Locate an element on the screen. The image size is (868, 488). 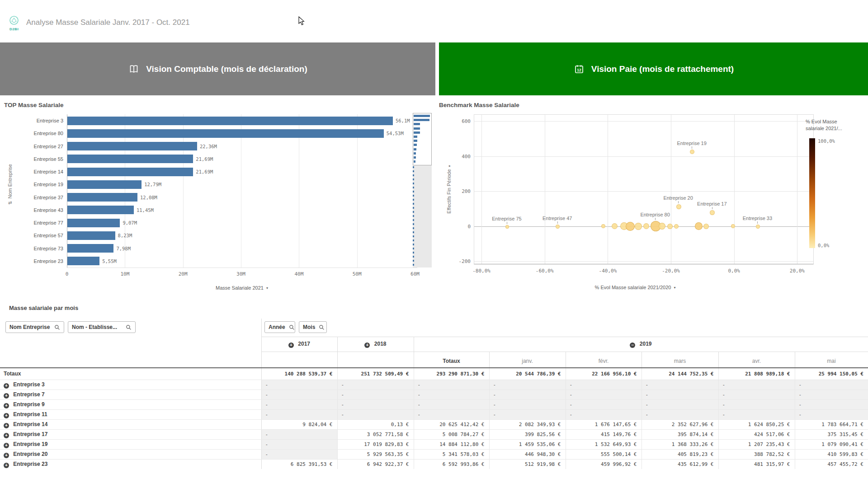
scatter-y-axis-selector: Effectifs Fin Période▾ is located at coordinates (449, 189).